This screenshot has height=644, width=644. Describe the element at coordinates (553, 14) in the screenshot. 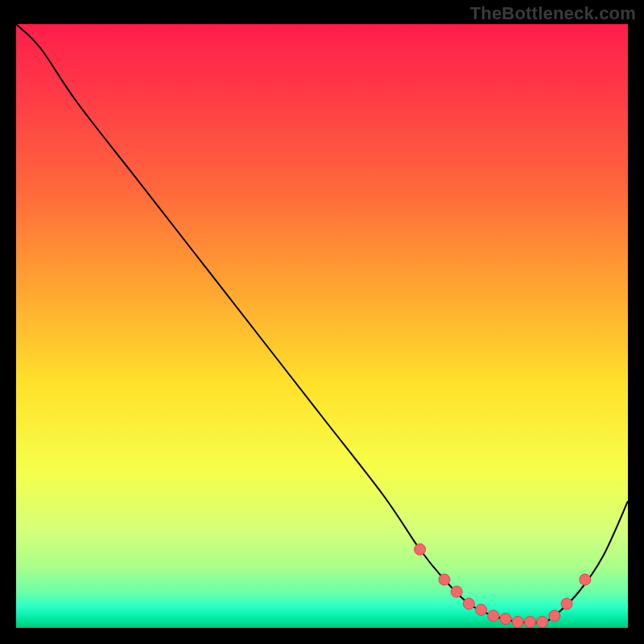

I see `watermark-text: TheBottleneck.com` at that location.